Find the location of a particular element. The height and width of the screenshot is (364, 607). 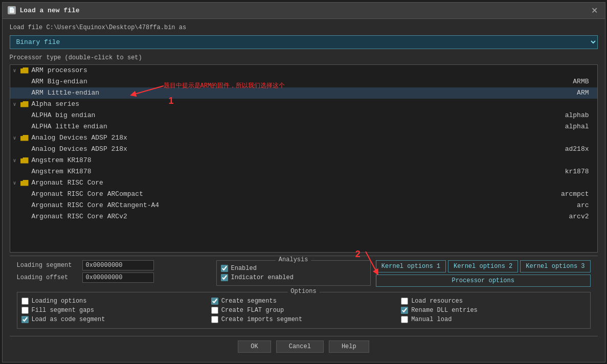

kernel-options-3-button: Kernel options 3 is located at coordinates (555, 266).